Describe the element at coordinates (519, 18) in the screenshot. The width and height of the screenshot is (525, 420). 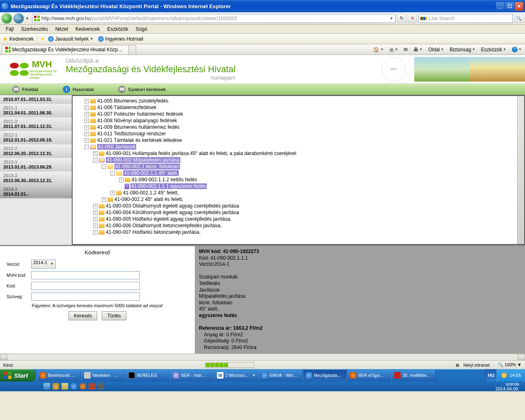
I see `search-button: 🔍` at that location.